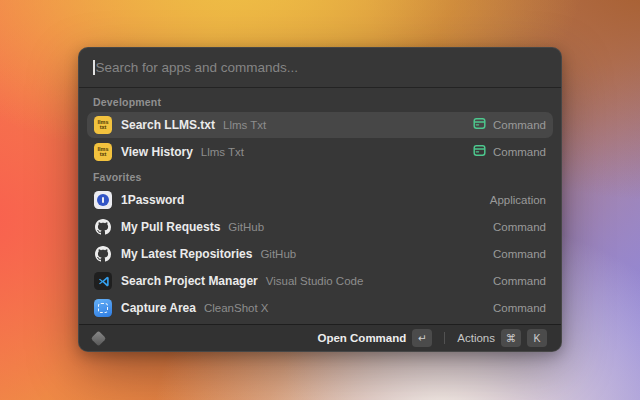 This screenshot has width=640, height=400. What do you see at coordinates (186, 254) in the screenshot?
I see `item-title: My Latest Repositories` at bounding box center [186, 254].